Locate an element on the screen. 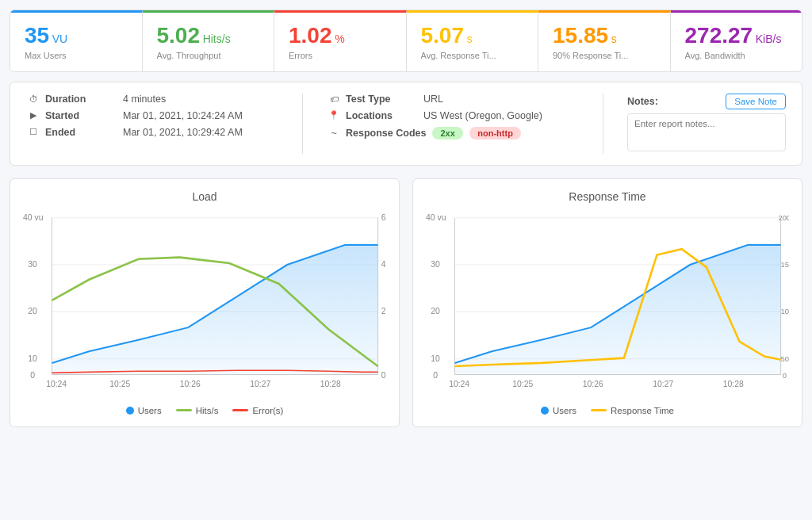 The width and height of the screenshot is (812, 520). info-duration: ⏱ Duration 4 minutes is located at coordinates (152, 99).